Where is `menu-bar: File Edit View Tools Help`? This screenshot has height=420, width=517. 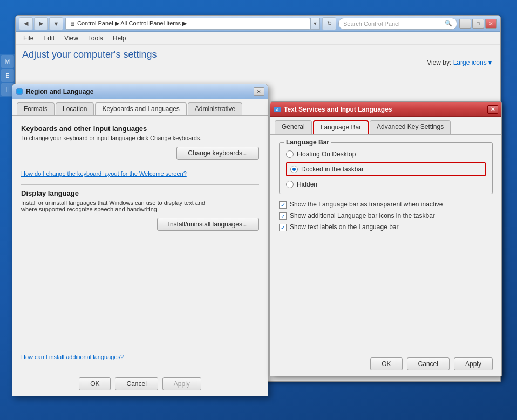 menu-bar: File Edit View Tools Help is located at coordinates (258, 38).